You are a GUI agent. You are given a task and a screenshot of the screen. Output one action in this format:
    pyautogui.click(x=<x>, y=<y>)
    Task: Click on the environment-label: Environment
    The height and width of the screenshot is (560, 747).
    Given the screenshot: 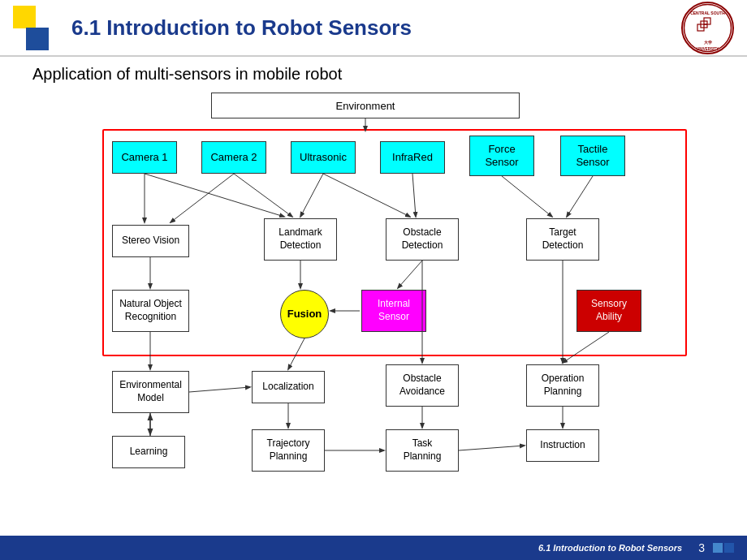 What is the action you would take?
    pyautogui.click(x=365, y=106)
    